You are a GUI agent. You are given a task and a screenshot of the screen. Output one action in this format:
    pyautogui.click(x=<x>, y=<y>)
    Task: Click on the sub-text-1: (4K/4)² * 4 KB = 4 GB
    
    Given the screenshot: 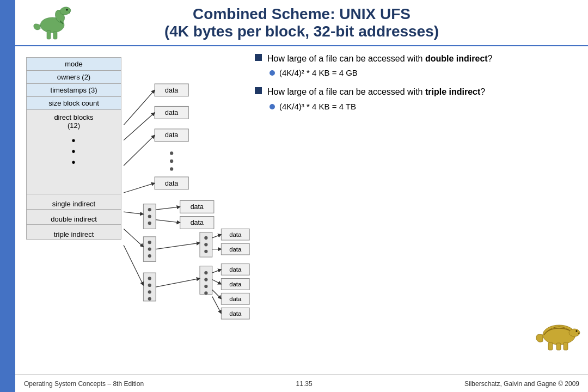 What is the action you would take?
    pyautogui.click(x=318, y=73)
    